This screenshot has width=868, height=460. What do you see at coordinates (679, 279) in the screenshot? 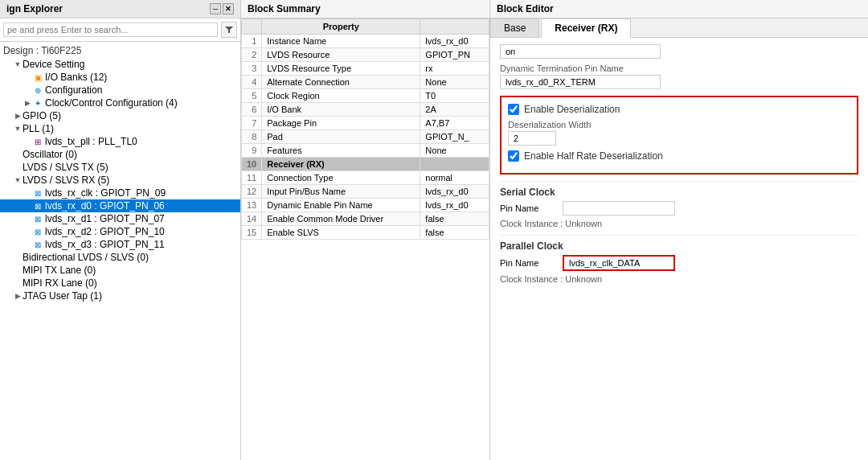
I see `parallel-clock-instance: Clock Instance : Unknown` at bounding box center [679, 279].